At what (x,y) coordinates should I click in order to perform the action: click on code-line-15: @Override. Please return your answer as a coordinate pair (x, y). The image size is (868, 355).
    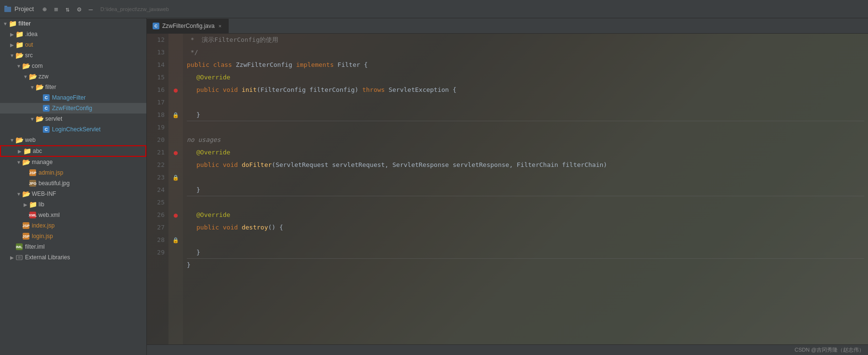
    Looking at the image, I should click on (526, 77).